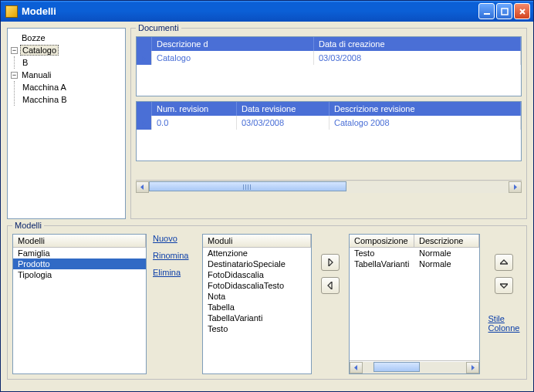  I want to click on modelli-list: Modelli Famiglia Prodotto Tipologia, so click(79, 304).